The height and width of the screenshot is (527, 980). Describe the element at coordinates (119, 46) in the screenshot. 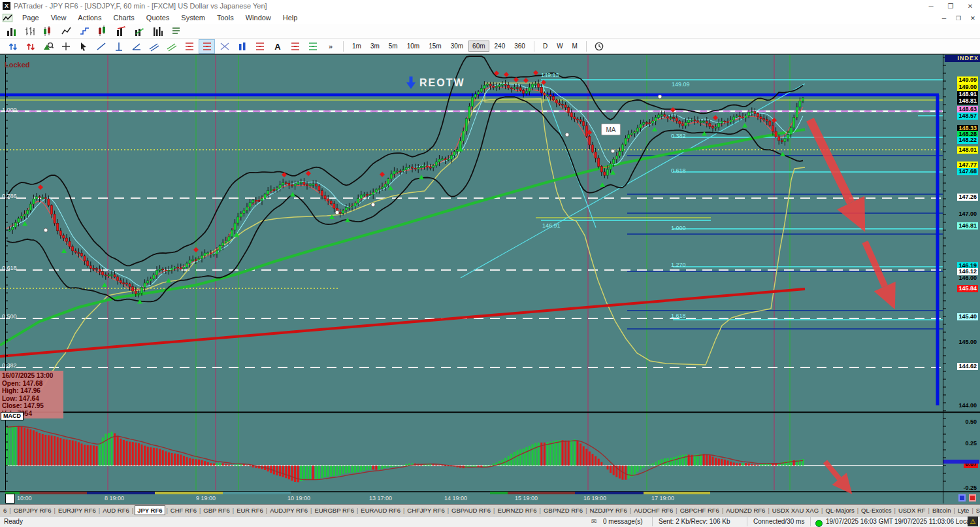

I see `vertical-line-tool` at that location.